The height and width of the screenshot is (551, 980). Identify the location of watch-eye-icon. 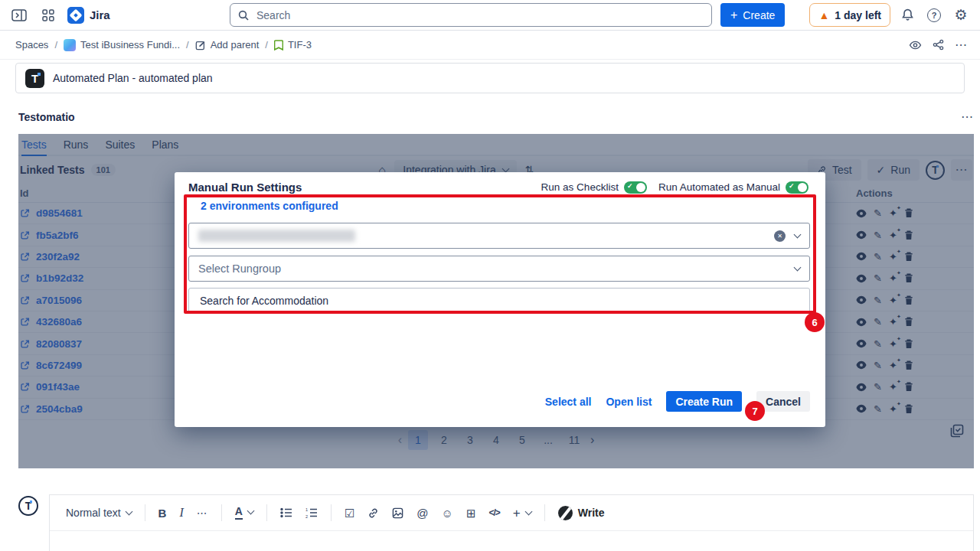
(916, 45).